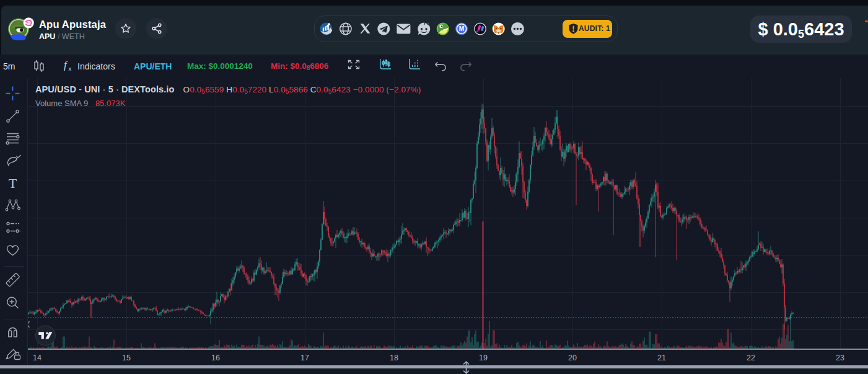 The height and width of the screenshot is (374, 868). I want to click on svg-text: 18, so click(394, 358).